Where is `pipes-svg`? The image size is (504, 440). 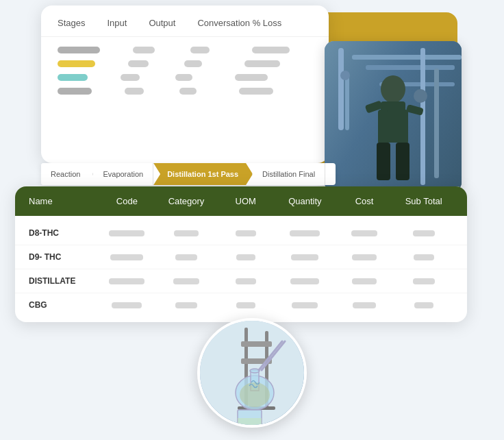 pipes-svg is located at coordinates (393, 117).